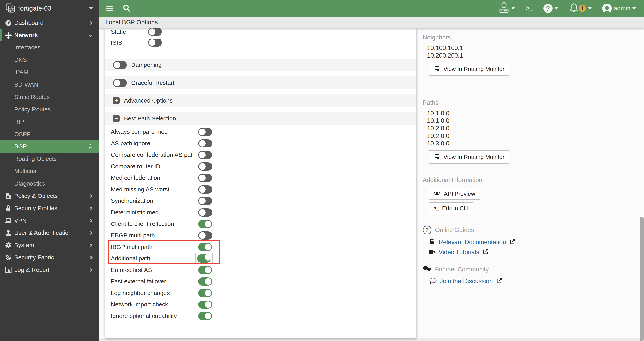 The width and height of the screenshot is (644, 341). Describe the element at coordinates (537, 281) in the screenshot. I see `join-discussion-row: Join the Discussion` at that location.